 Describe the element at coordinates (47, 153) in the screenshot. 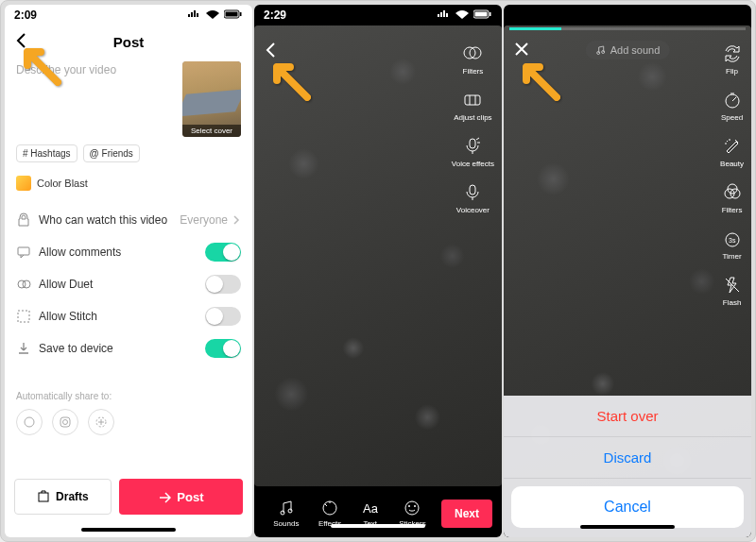

I see `hashtags-chip: # Hashtags` at that location.